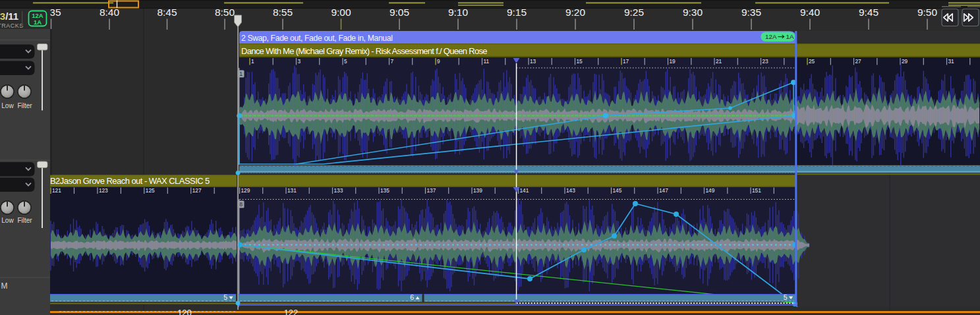 This screenshot has width=980, height=315. Describe the element at coordinates (241, 204) in the screenshot. I see `svg-text: 8` at that location.